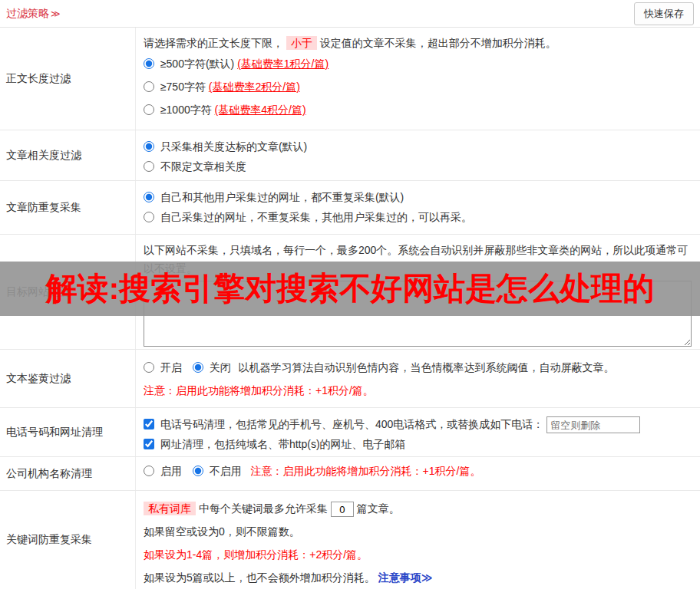 The image size is (700, 589). Describe the element at coordinates (219, 471) in the screenshot. I see `radio-company-off: 不启用` at that location.